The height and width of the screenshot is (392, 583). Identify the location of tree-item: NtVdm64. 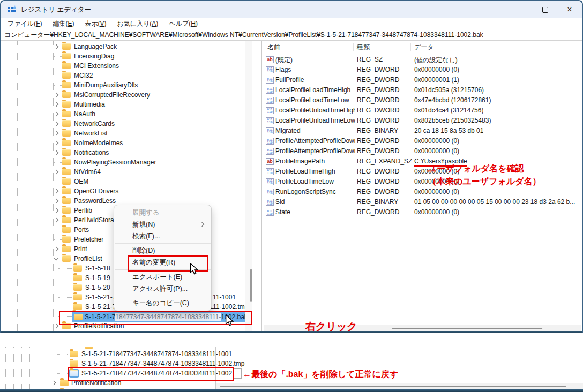
(130, 172).